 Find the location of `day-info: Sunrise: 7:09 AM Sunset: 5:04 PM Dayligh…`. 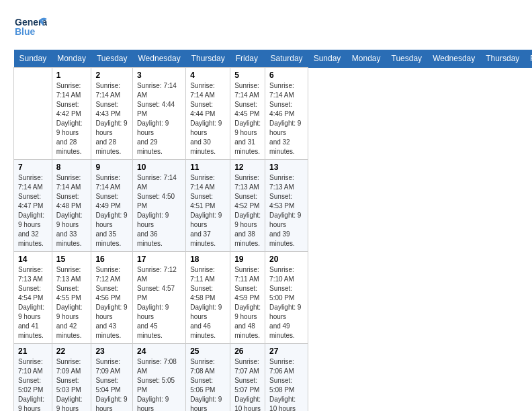

day-info: Sunrise: 7:09 AM Sunset: 5:04 PM Dayligh… is located at coordinates (112, 384).